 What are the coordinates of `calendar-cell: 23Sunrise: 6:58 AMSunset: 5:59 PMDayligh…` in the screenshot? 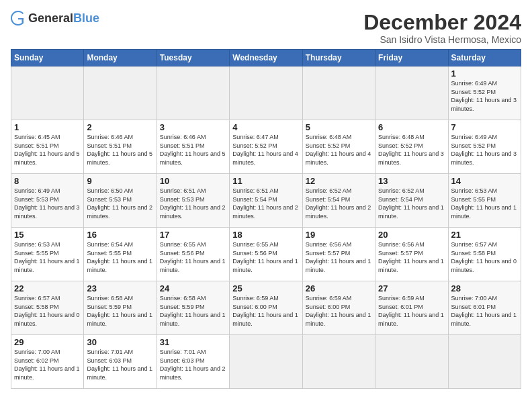 It's located at (120, 308).